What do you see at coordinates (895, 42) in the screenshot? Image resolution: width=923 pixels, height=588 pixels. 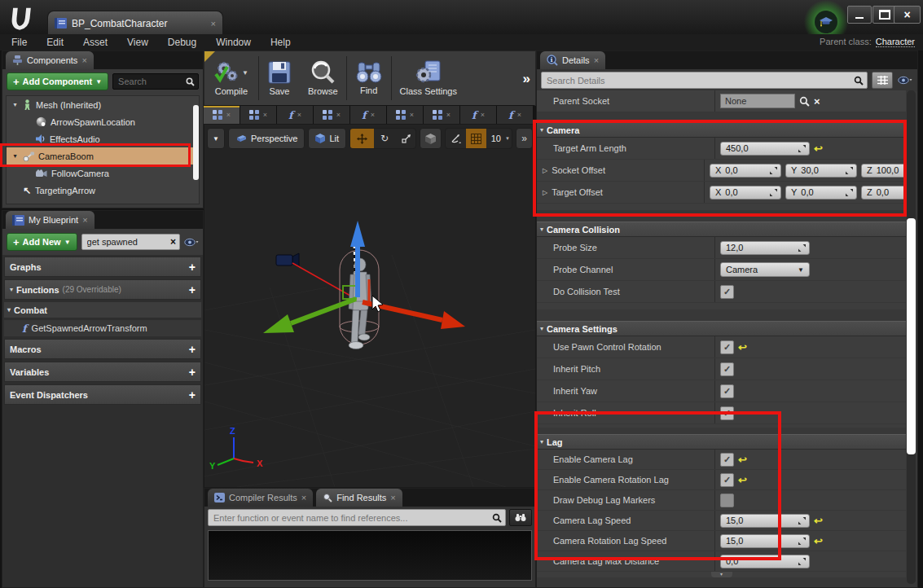 I see `parent-class-link: Character` at bounding box center [895, 42].